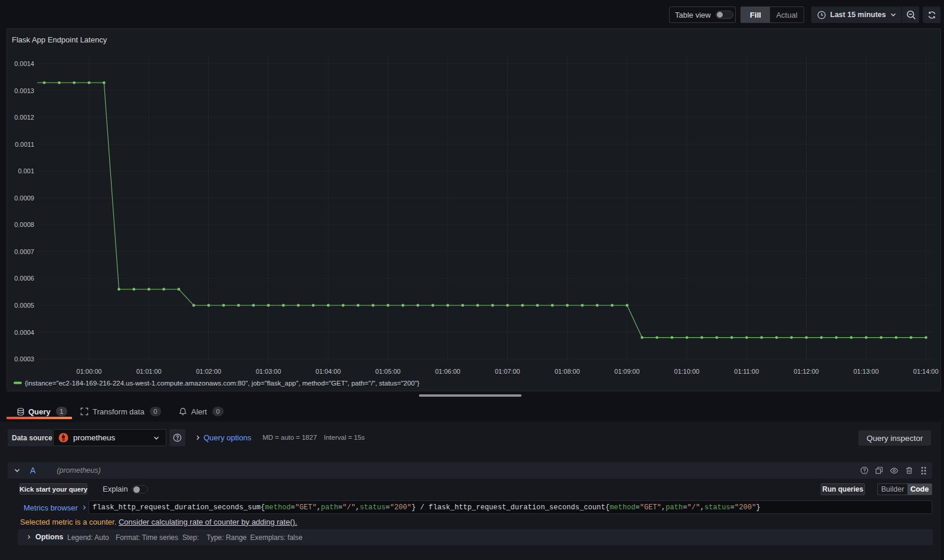  I want to click on svg-text: 01:04:00, so click(328, 371).